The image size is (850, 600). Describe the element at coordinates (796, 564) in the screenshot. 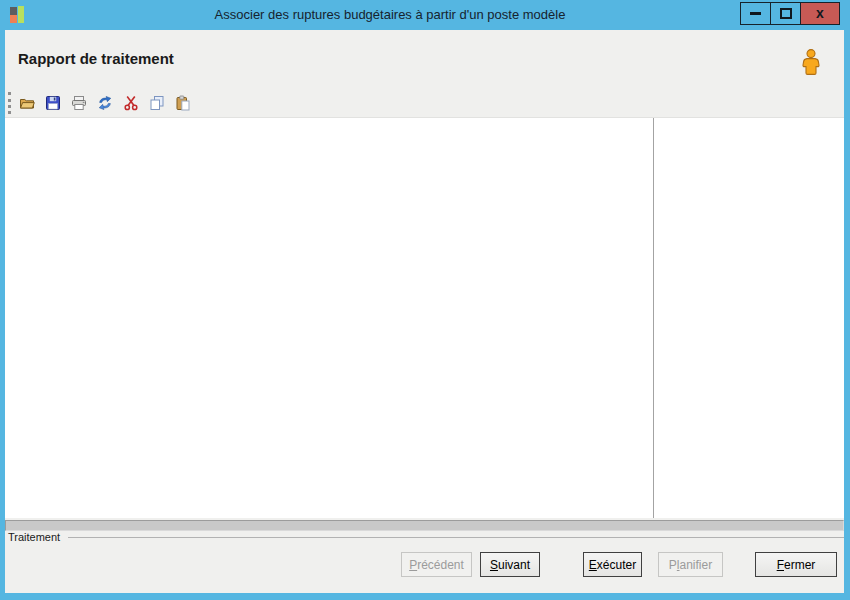

I see `fermer-button: Fermer` at that location.